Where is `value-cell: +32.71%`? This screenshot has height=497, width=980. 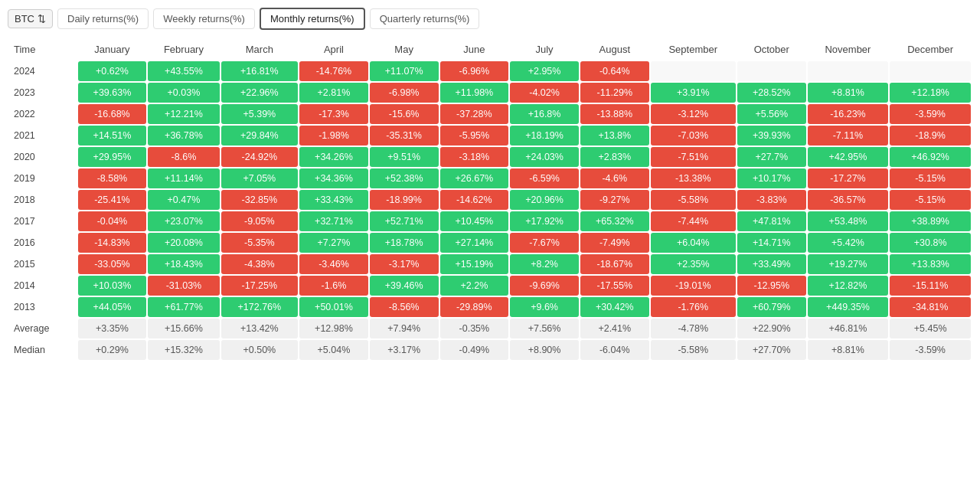
value-cell: +32.71% is located at coordinates (334, 221).